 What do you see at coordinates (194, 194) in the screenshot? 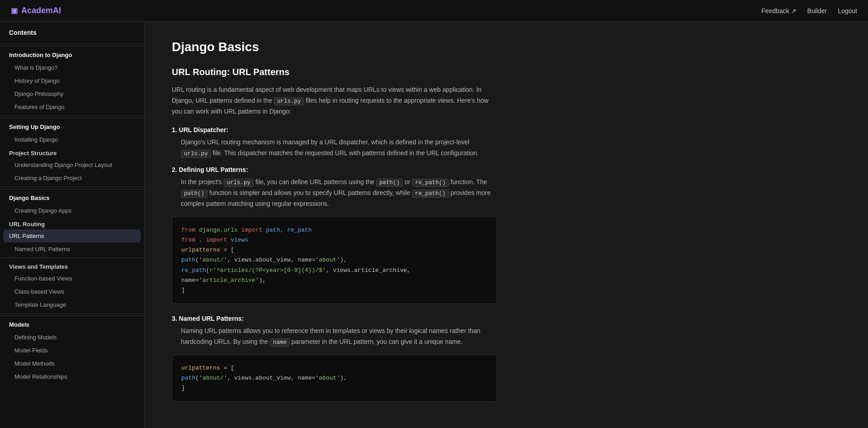
I see `item2-code4: path()` at bounding box center [194, 194].